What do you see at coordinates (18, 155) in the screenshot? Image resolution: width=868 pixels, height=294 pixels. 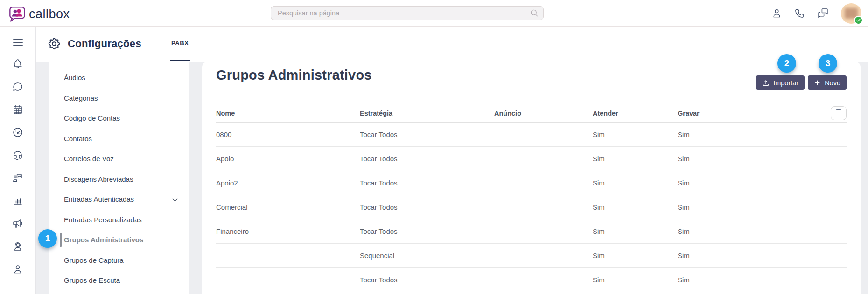 I see `headset-icon` at bounding box center [18, 155].